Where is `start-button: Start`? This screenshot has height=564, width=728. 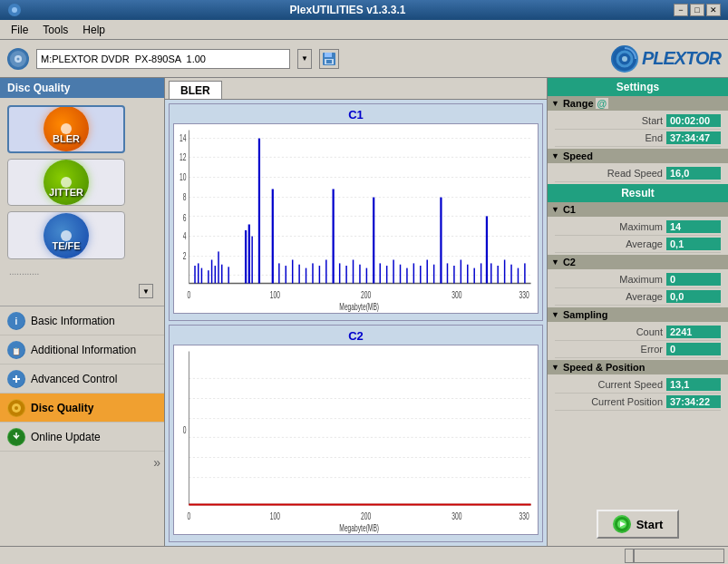
start-button: Start is located at coordinates (638, 524).